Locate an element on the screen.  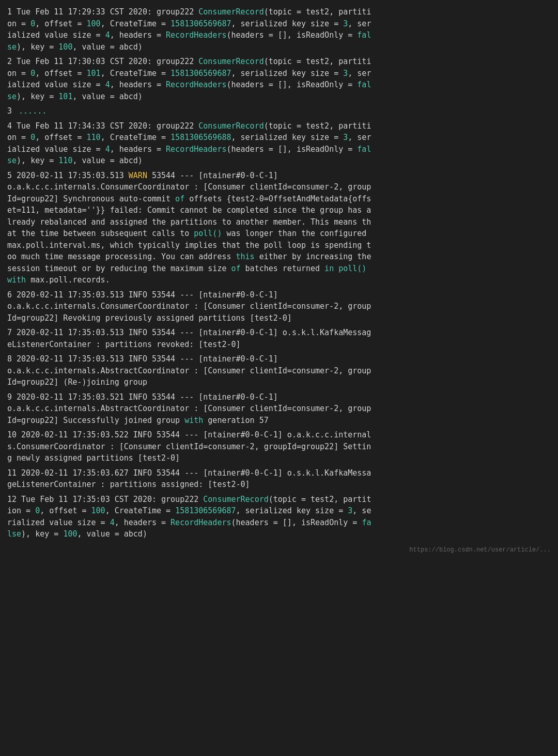
footer-watermark: https://blog.csdn.net/user/article/... is located at coordinates (279, 550).